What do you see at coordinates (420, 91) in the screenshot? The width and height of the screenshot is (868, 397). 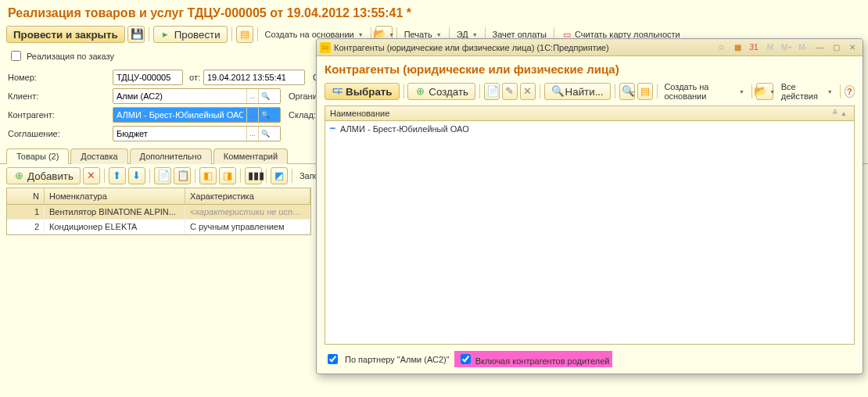 I see `plus-icon: ⊕` at bounding box center [420, 91].